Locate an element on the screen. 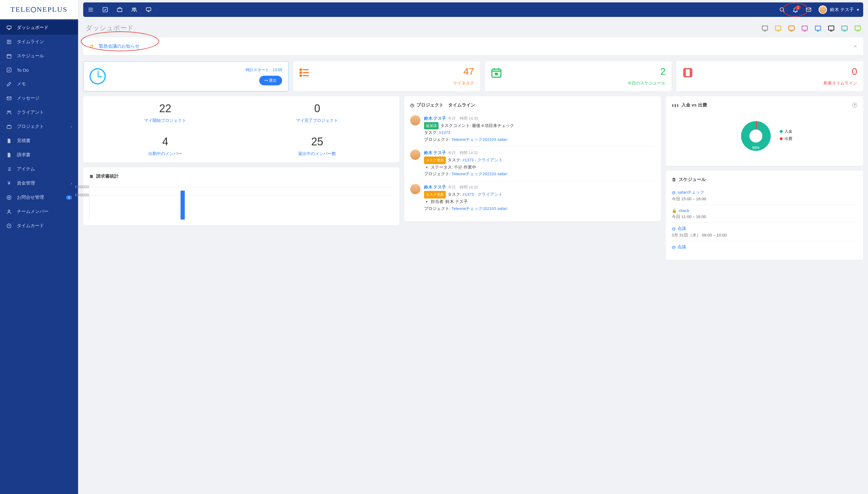 The width and height of the screenshot is (868, 494). schedule-title: スケジュール is located at coordinates (692, 180).